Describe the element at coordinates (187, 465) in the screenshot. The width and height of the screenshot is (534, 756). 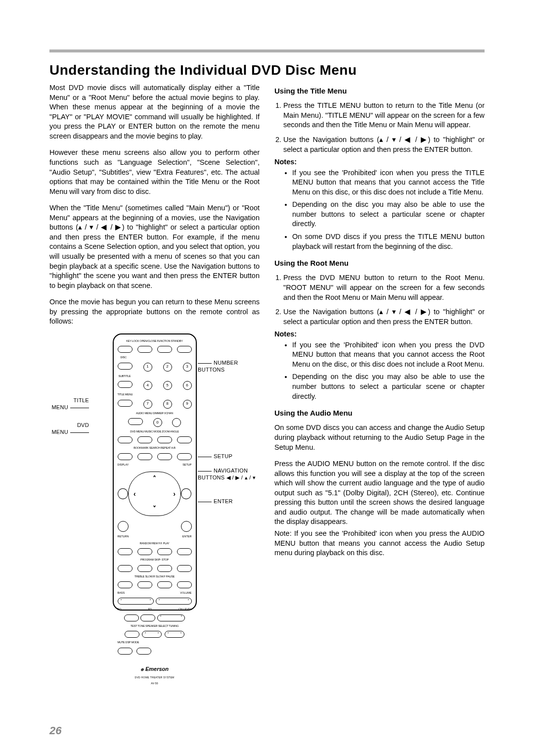
I see `setup-label: SETUP` at that location.